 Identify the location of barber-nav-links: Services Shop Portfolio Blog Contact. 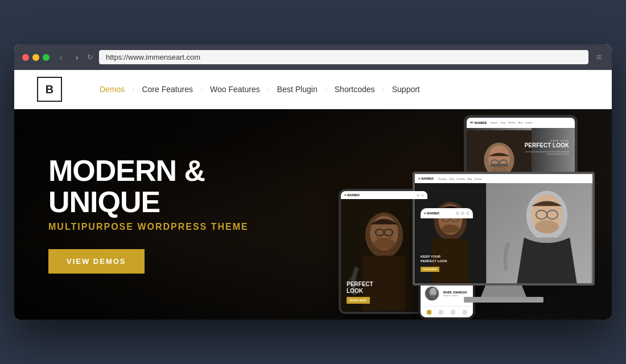
(511, 123).